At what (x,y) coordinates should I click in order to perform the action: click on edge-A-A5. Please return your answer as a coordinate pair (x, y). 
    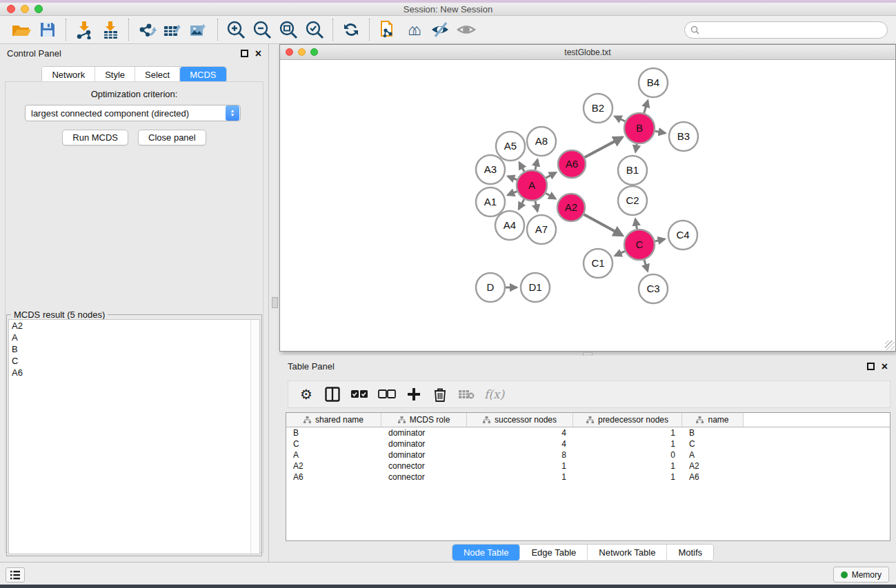
    Looking at the image, I should click on (521, 167).